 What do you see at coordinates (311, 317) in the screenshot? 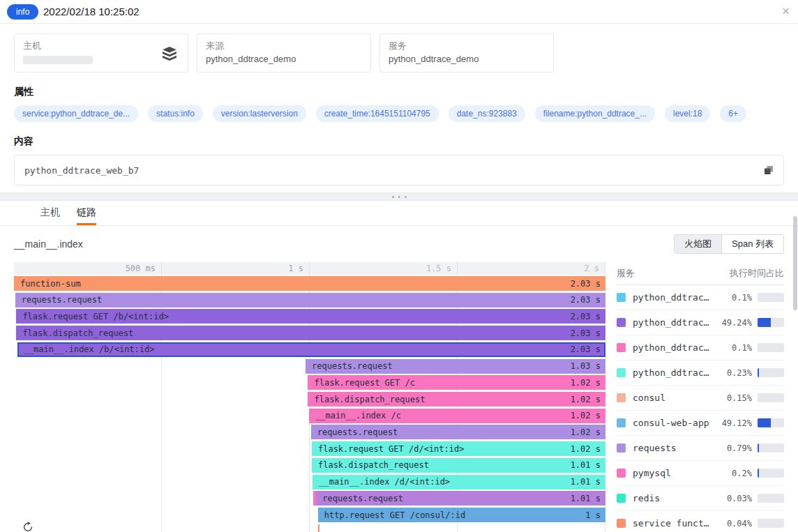
I see `flame-span: flask.request GET /b/<int:id>2.03 s` at bounding box center [311, 317].